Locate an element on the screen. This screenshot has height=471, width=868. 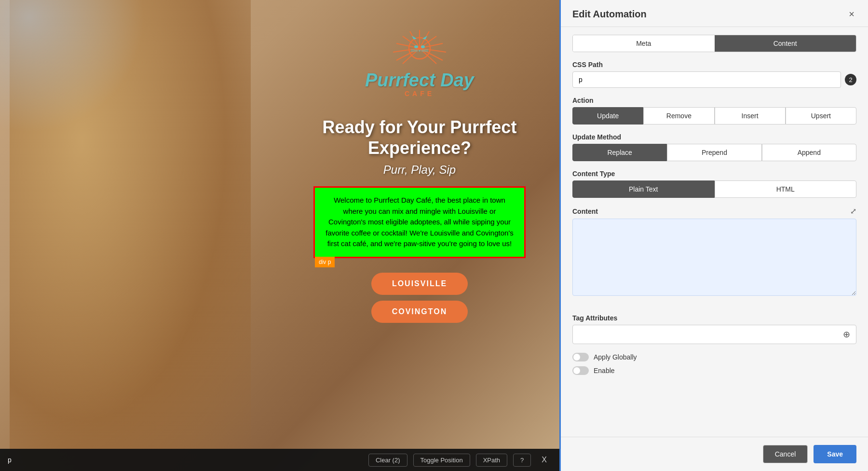
content-section-header: Content ⤢ is located at coordinates (715, 211).